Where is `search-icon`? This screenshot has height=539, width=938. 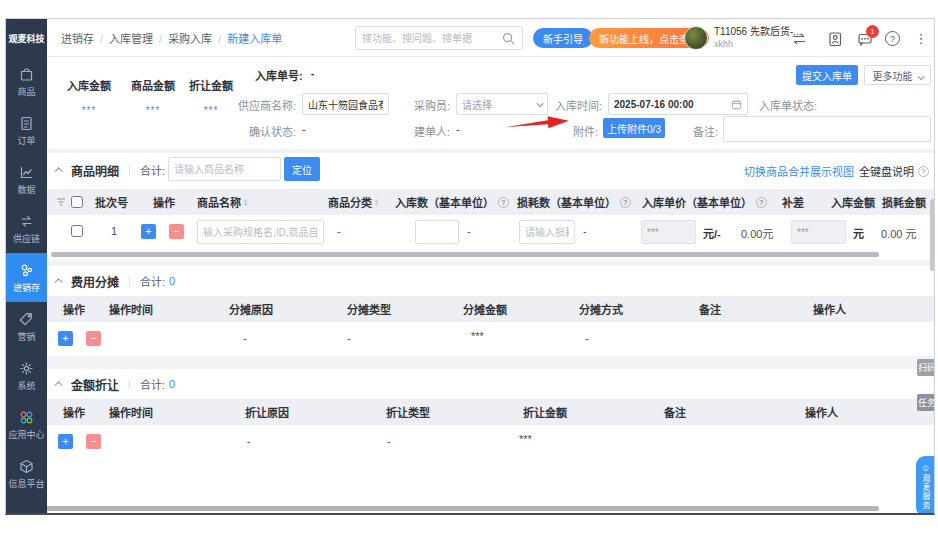 search-icon is located at coordinates (508, 38).